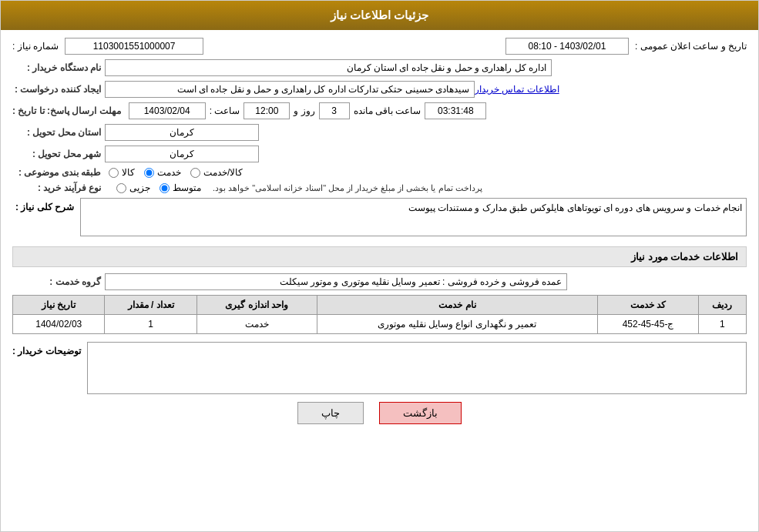 The image size is (759, 532). I want to click on col-unit: واحد اندازه گیری, so click(257, 305).